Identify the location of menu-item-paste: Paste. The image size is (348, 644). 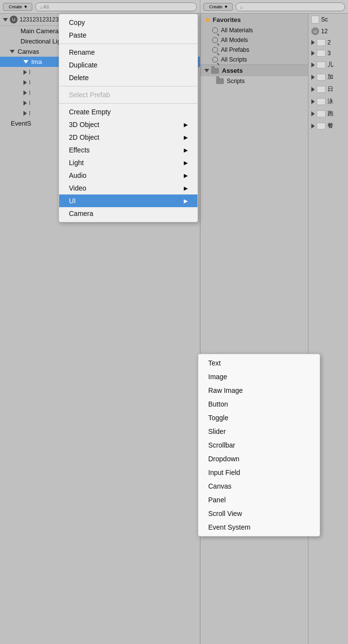
(128, 35).